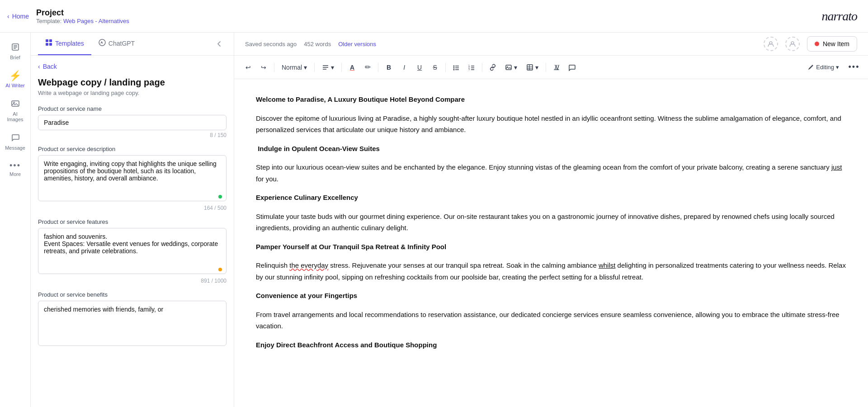  Describe the element at coordinates (132, 281) in the screenshot. I see `product-features-counter: 891 / 1000` at that location.